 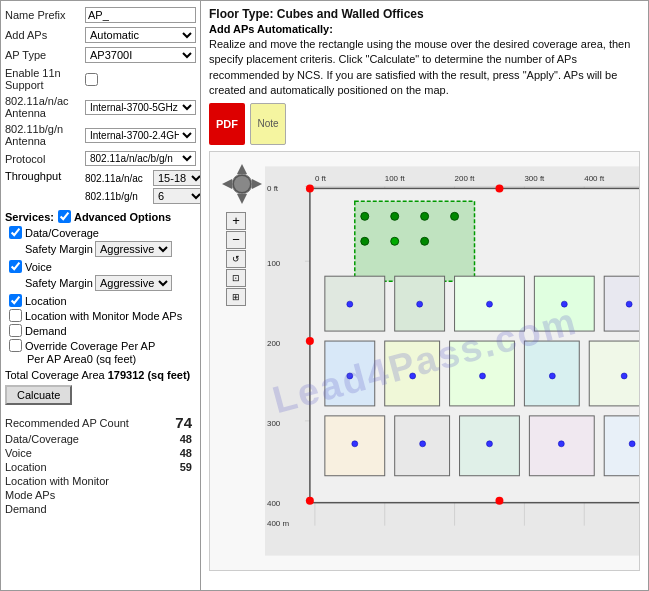 I want to click on throughput-an-row: 802.11a/n/ac 15-18, so click(x=143, y=178).